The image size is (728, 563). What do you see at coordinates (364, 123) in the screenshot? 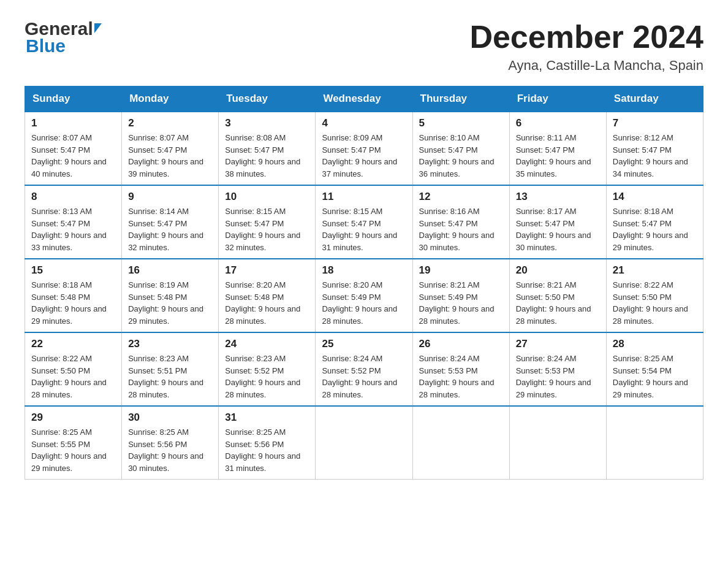
I see `day-number: 4` at bounding box center [364, 123].